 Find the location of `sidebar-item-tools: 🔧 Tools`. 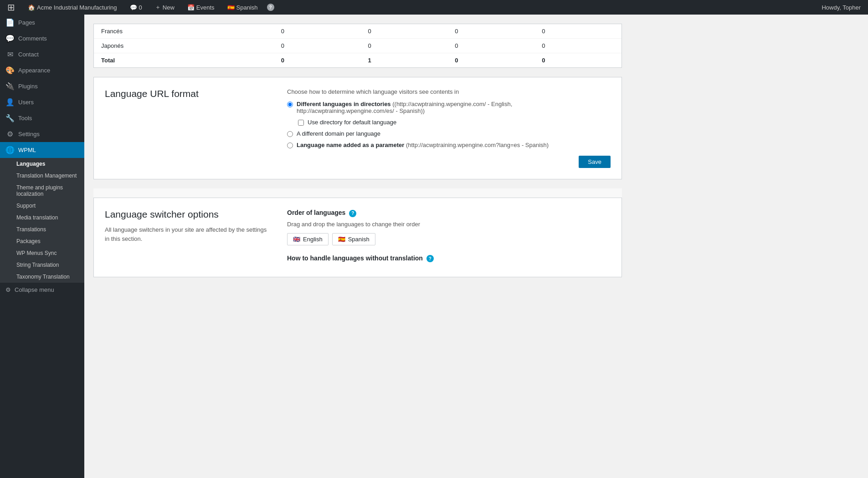

sidebar-item-tools: 🔧 Tools is located at coordinates (42, 118).